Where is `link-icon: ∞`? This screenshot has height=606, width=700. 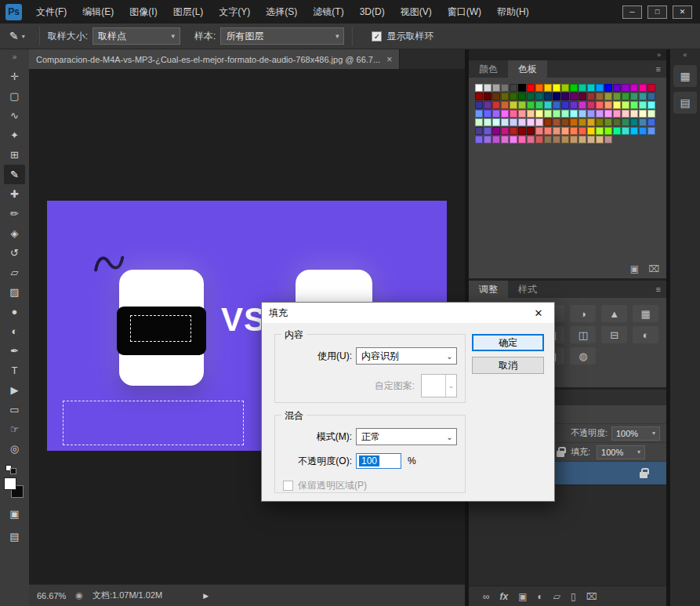
link-icon: ∞ is located at coordinates (486, 597).